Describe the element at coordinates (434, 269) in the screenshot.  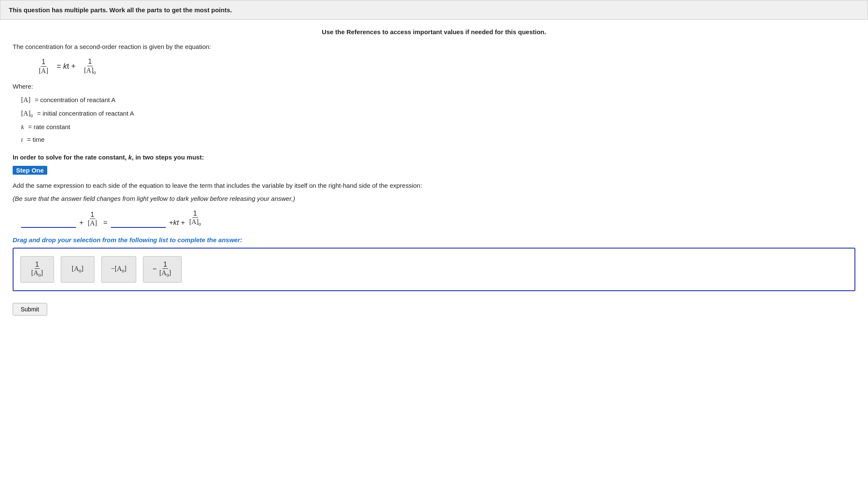
I see `drag-options-container: 1 [A0] [A0] −[A0] − 1 [A0]` at that location.